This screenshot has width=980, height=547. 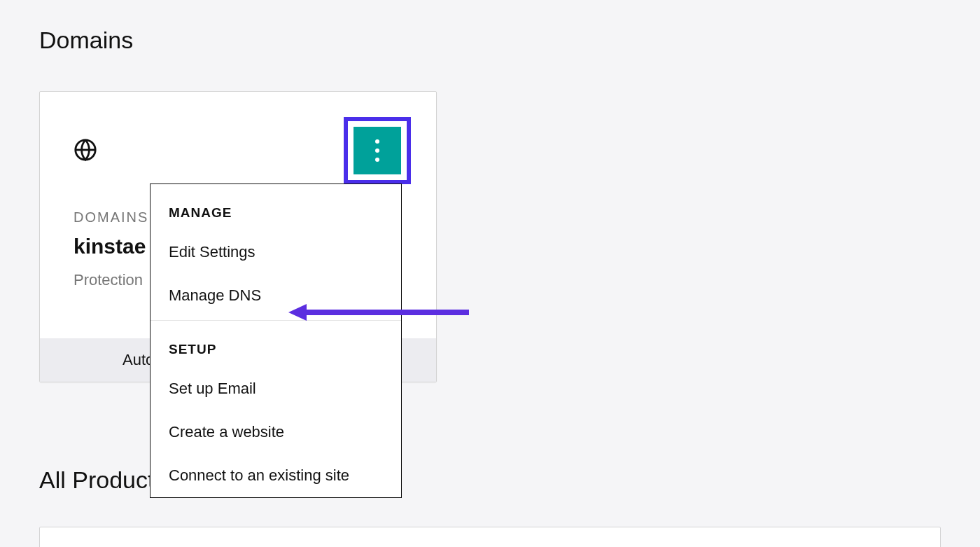 What do you see at coordinates (276, 476) in the screenshot?
I see `menu-item-connect-site: Connect to an existing site` at bounding box center [276, 476].